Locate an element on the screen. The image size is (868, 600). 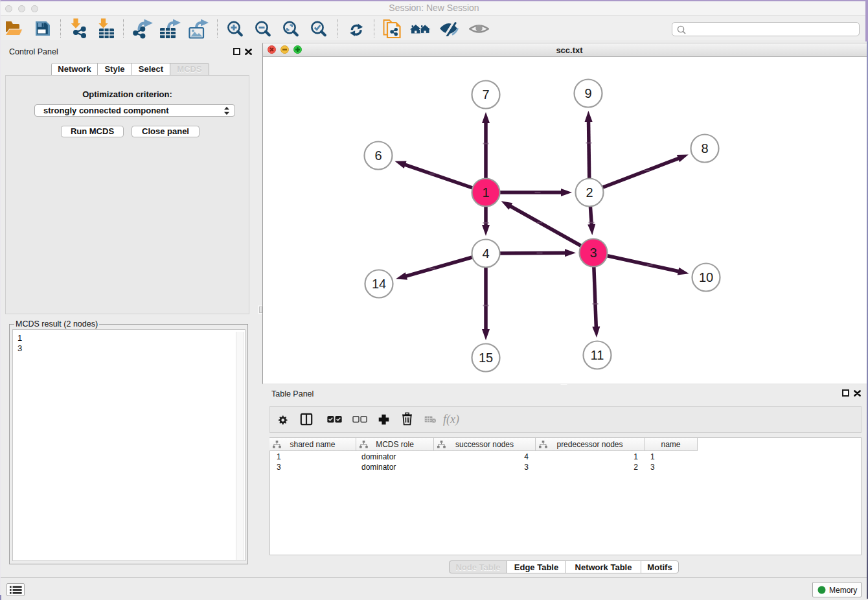
svg-text: 8 is located at coordinates (705, 148).